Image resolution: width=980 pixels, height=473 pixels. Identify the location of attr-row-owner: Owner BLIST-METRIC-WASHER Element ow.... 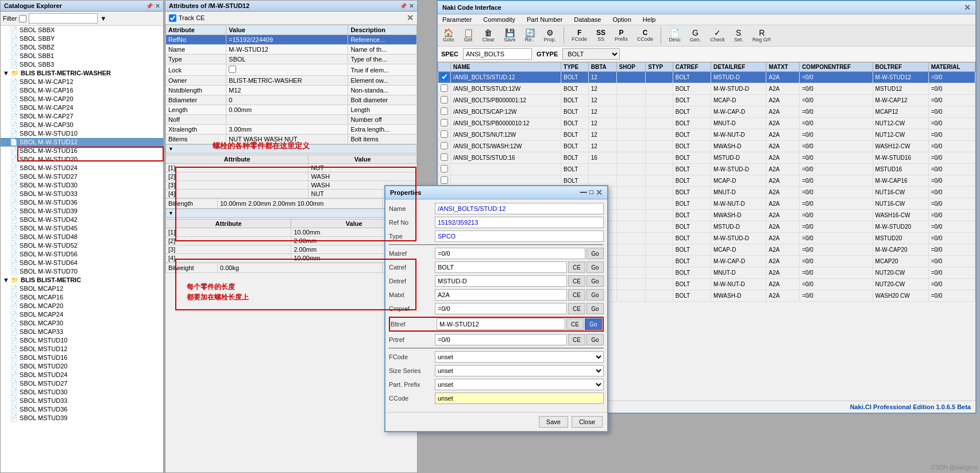
(292, 80).